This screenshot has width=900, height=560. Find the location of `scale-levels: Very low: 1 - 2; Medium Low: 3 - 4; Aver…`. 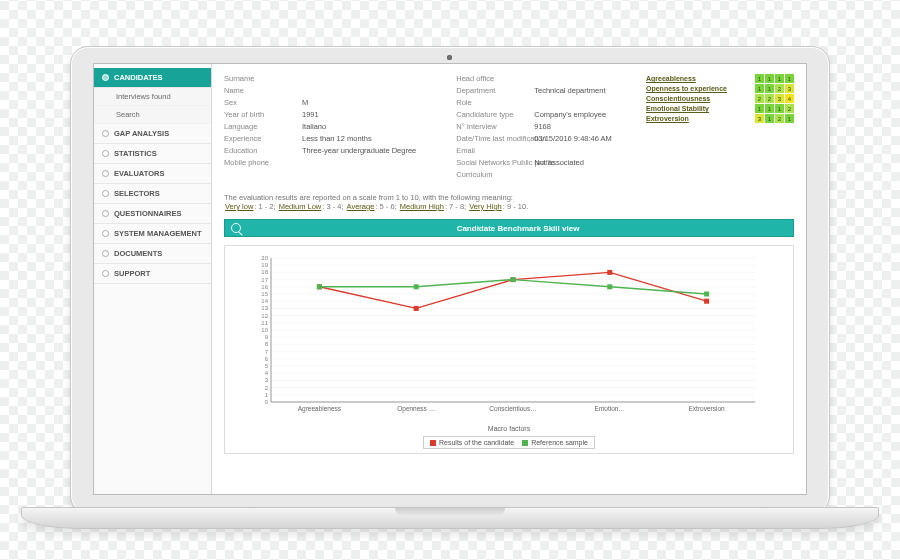

scale-levels: Very low: 1 - 2; Medium Low: 3 - 4; Aver… is located at coordinates (509, 206).